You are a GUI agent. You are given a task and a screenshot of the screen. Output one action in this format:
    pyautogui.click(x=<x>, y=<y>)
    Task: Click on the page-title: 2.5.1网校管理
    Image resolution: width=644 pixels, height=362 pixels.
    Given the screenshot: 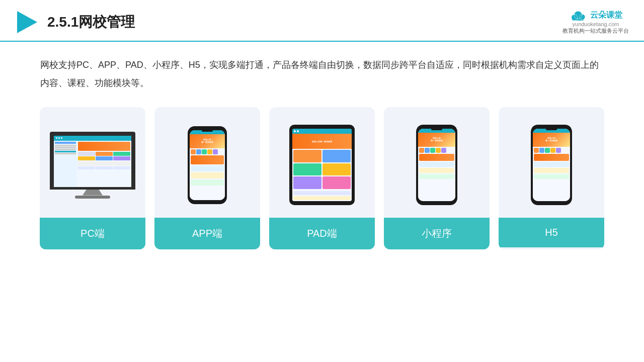 What is the action you would take?
    pyautogui.click(x=91, y=22)
    